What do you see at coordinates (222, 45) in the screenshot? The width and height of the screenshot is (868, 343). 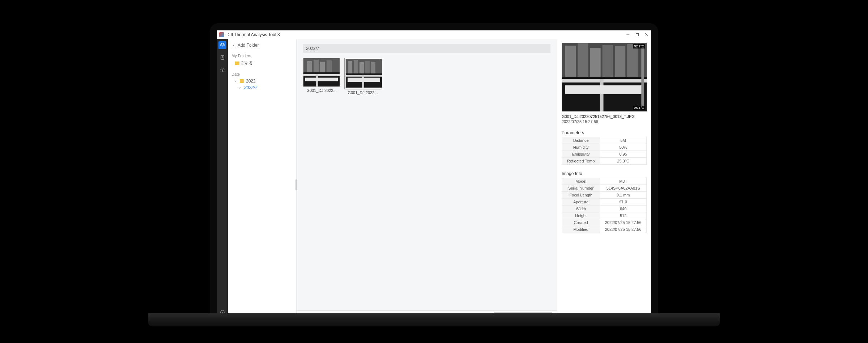 I see `rail-library-icon` at bounding box center [222, 45].